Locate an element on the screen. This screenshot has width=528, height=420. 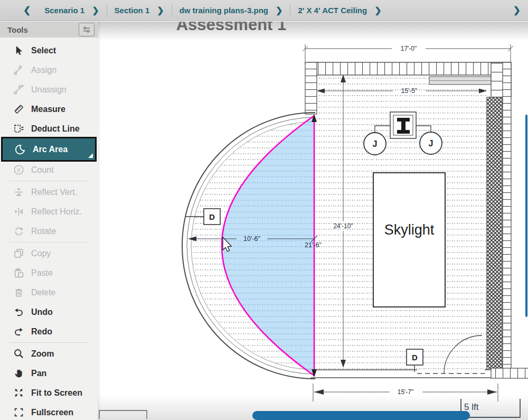
ruler-icon is located at coordinates (19, 109).